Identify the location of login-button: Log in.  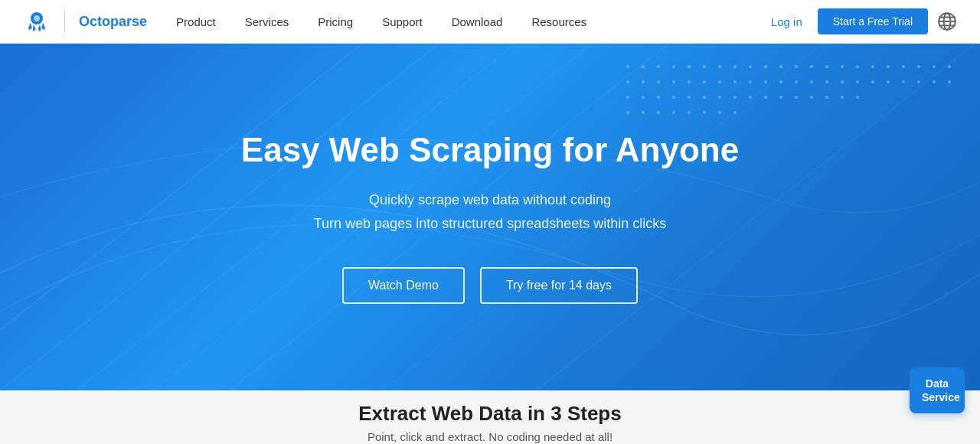
(787, 21).